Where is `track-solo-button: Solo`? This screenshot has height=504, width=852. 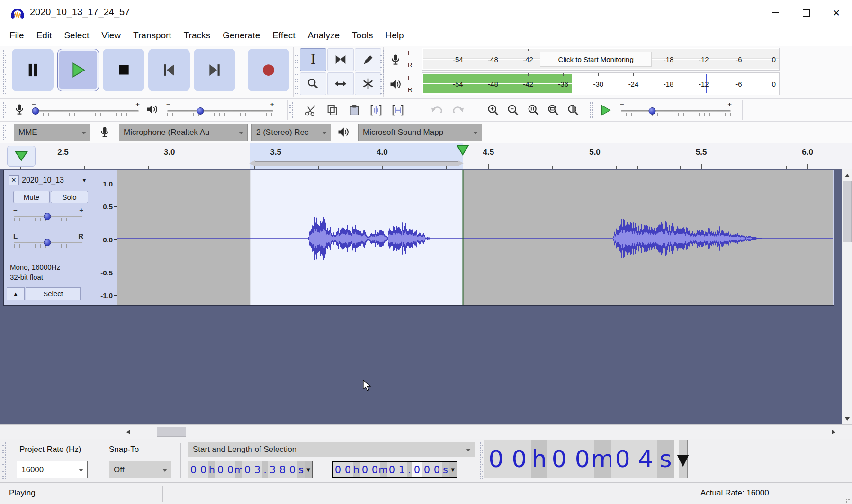 track-solo-button: Solo is located at coordinates (69, 197).